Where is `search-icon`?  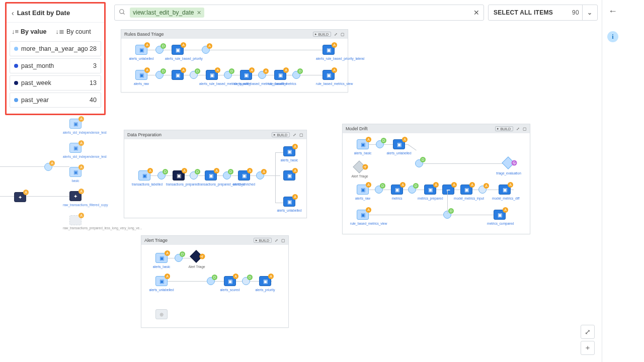 search-icon is located at coordinates (122, 13).